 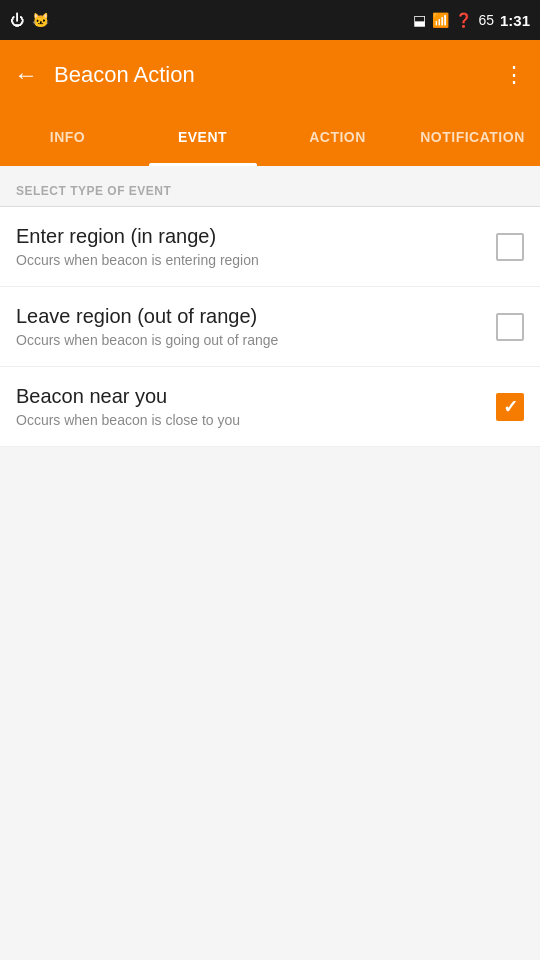 I want to click on tab-notification-label: NOTIFICATION, so click(x=472, y=137).